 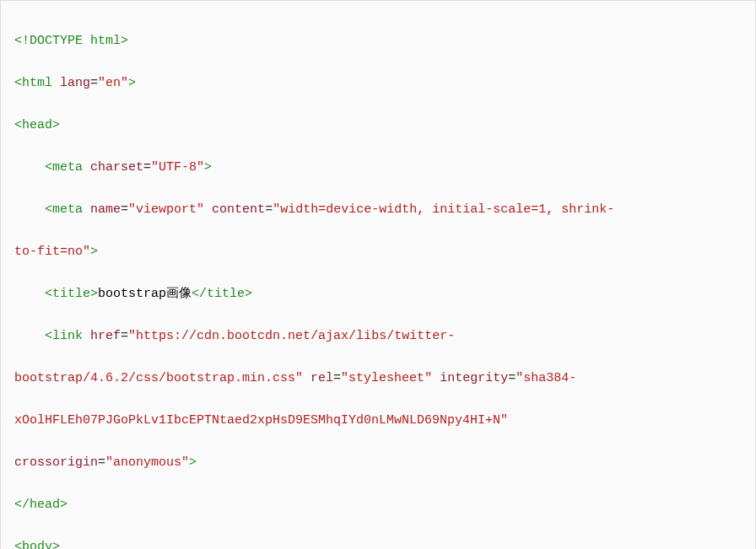 I want to click on code-line: crossorigin="anonymous">, so click(x=378, y=462).